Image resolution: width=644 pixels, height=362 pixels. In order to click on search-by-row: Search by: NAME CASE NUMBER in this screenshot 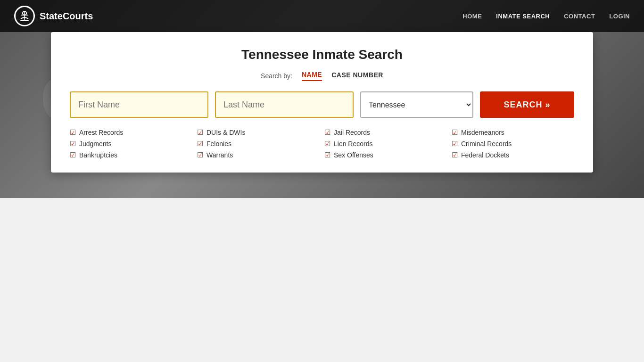, I will do `click(322, 76)`.